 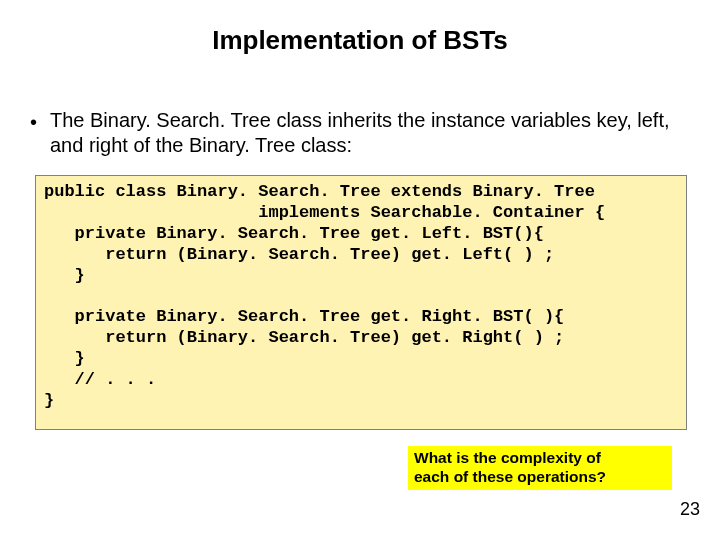 I want to click on slide-title: Implementation of BSTs, so click(x=360, y=40).